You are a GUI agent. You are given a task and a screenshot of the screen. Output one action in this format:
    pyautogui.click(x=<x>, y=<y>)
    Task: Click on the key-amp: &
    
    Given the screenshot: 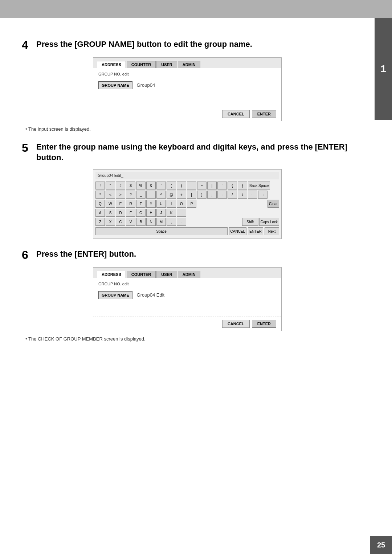 What is the action you would take?
    pyautogui.click(x=151, y=186)
    